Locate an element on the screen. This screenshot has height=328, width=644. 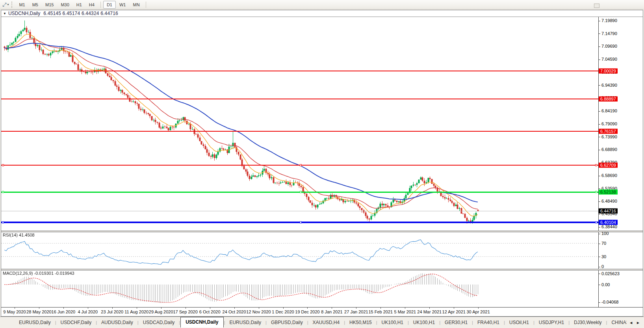
date-label: 15 Feb 2021 is located at coordinates (380, 312).